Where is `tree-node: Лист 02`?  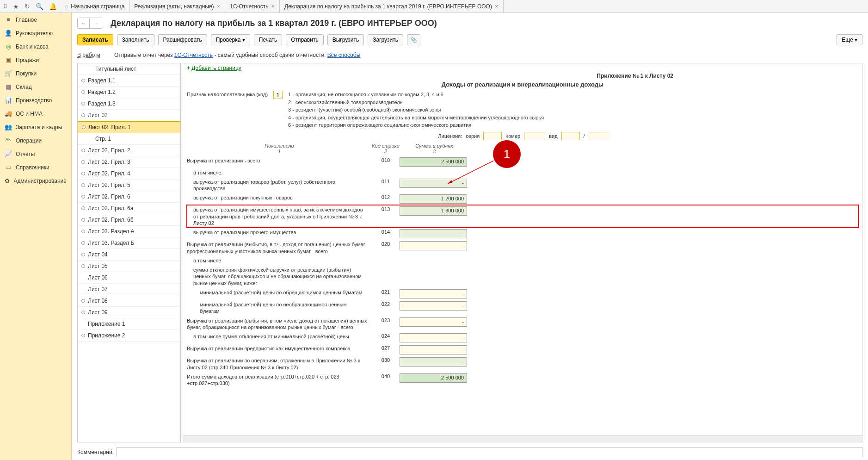 tree-node: Лист 02 is located at coordinates (129, 116).